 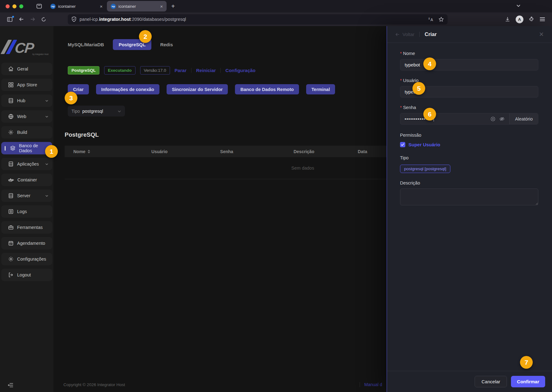 I want to click on remote-database-button: Banco de Dados Remoto, so click(x=267, y=89).